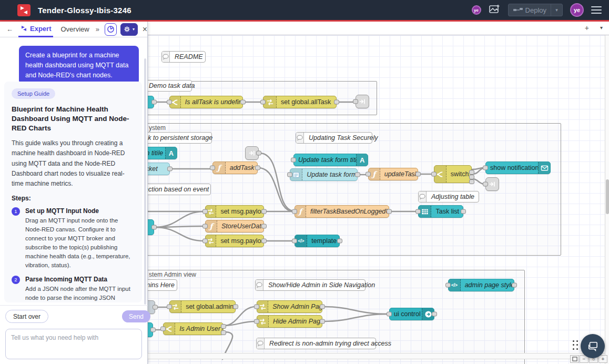 The width and height of the screenshot is (609, 364). Describe the element at coordinates (206, 102) in the screenshot. I see `node-is-alltask-undefined: Is allTask is undefined` at that location.